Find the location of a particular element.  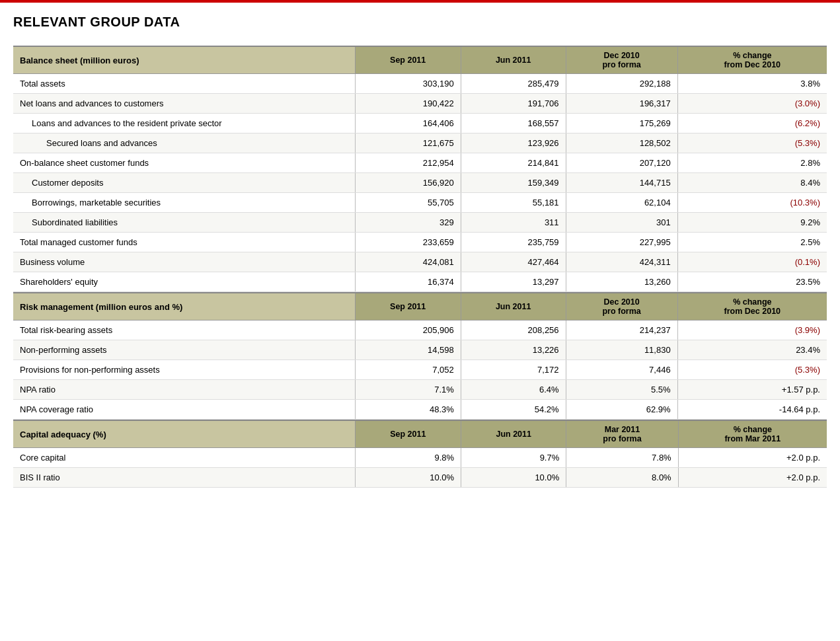

col-header-col1: Sep 2011 is located at coordinates (408, 307).